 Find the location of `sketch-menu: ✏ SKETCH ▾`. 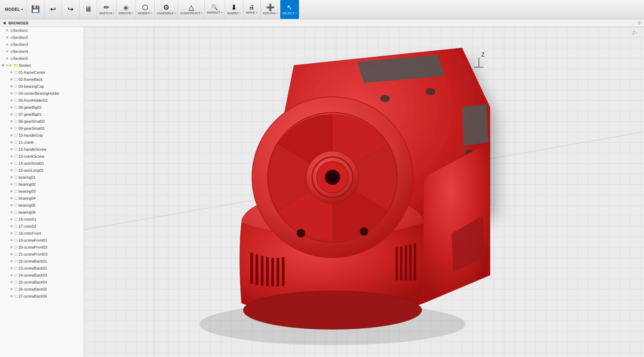

sketch-menu: ✏ SKETCH ▾ is located at coordinates (107, 9).